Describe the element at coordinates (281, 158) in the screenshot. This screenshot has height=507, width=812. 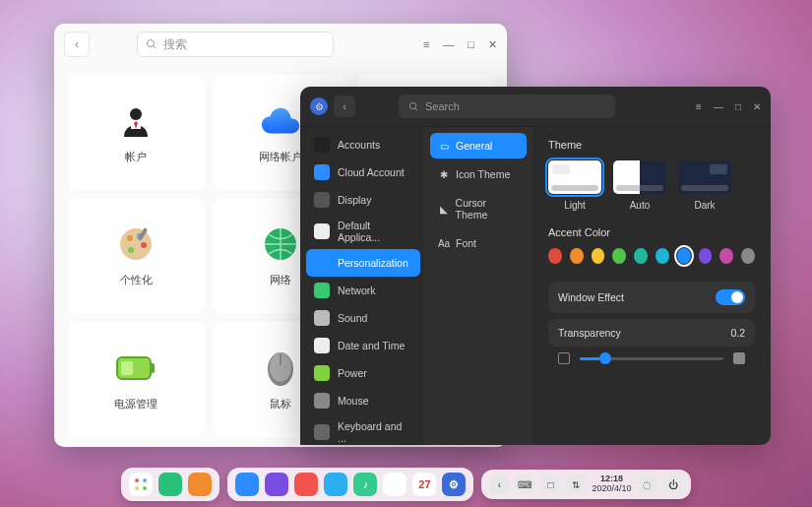
I see `tile-label: 网络帐户` at that location.